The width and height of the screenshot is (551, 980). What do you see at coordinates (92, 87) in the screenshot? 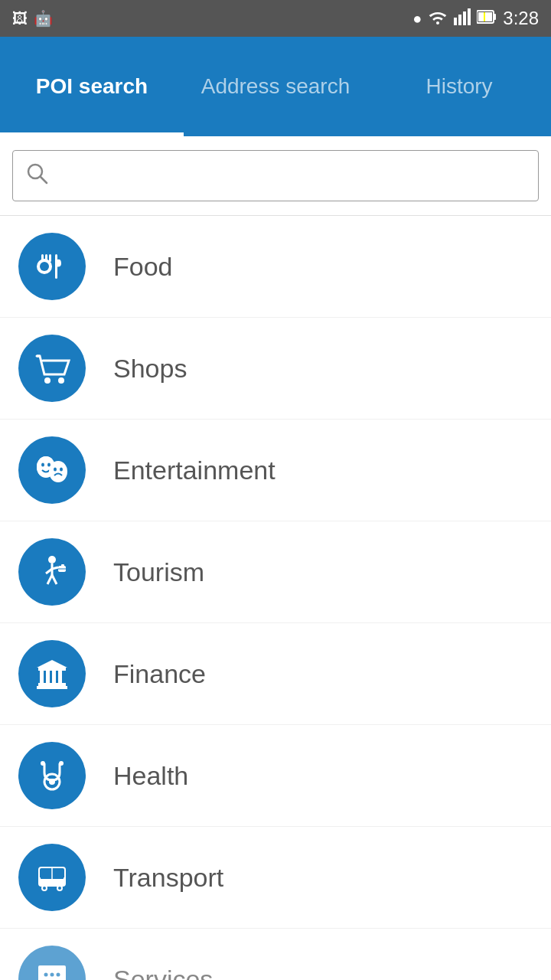
I see `tab-poi: POI search` at bounding box center [92, 87].